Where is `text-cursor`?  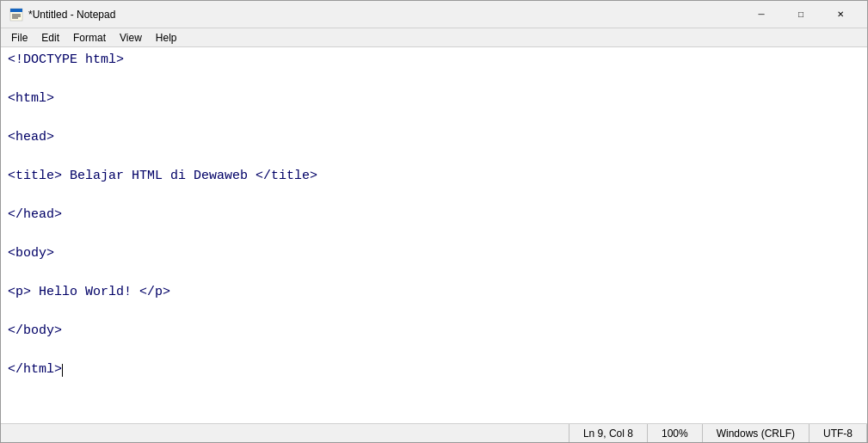 text-cursor is located at coordinates (62, 370).